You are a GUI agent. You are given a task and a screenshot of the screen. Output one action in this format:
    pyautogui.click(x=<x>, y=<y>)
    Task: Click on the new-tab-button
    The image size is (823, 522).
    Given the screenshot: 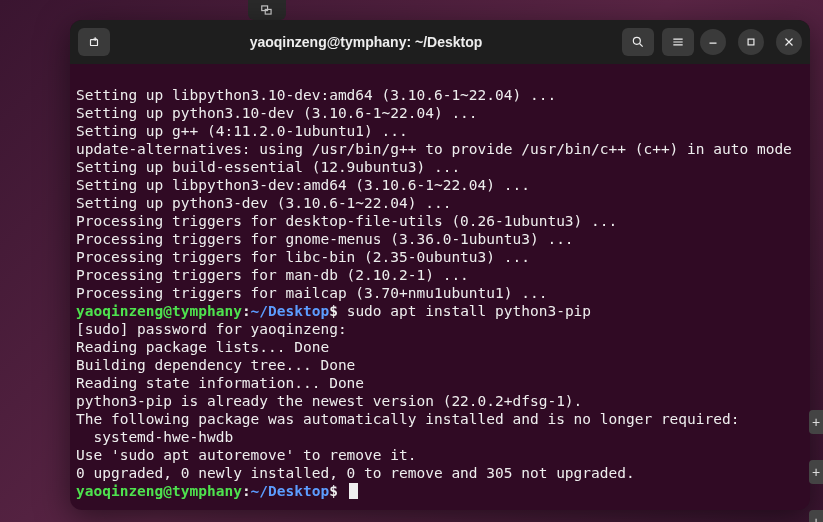 What is the action you would take?
    pyautogui.click(x=94, y=42)
    